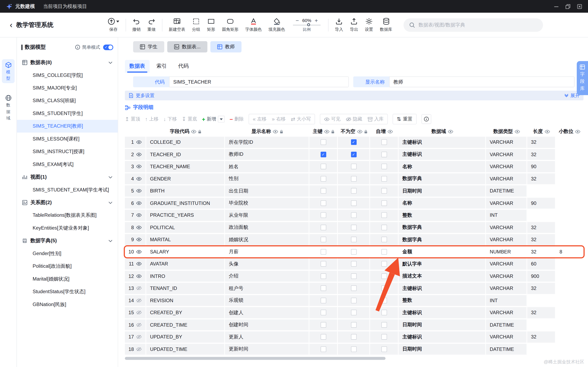 The width and height of the screenshot is (588, 367). Describe the element at coordinates (309, 25) in the screenshot. I see `zoom-slider-knob` at that location.